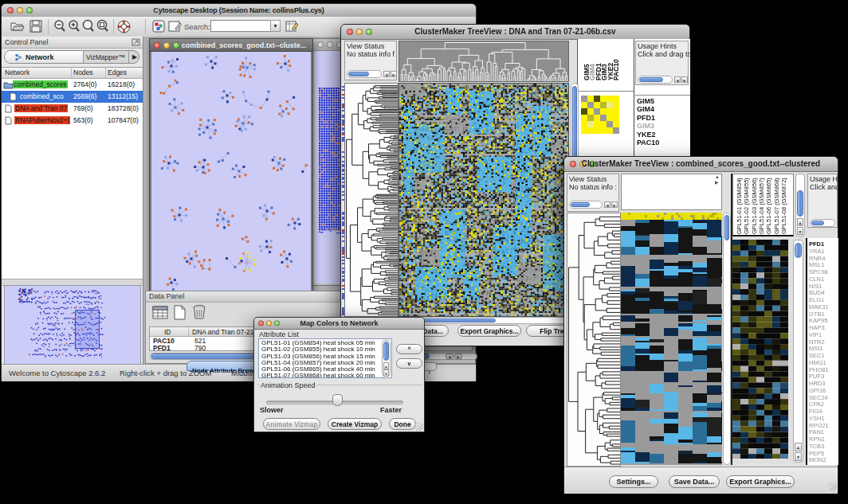 This screenshot has width=848, height=504. What do you see at coordinates (784, 205) in the screenshot?
I see `tv2-column-label: GPL51-08 (GSM872)` at bounding box center [784, 205].